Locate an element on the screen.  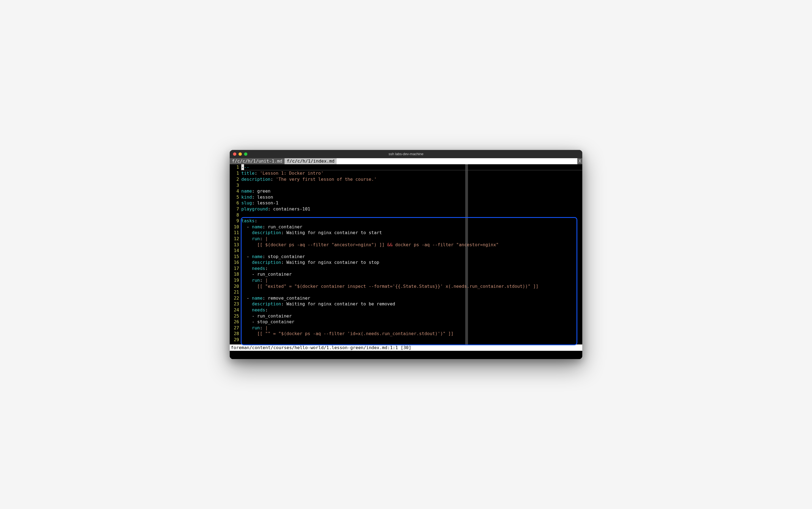
close-icon is located at coordinates (235, 154).